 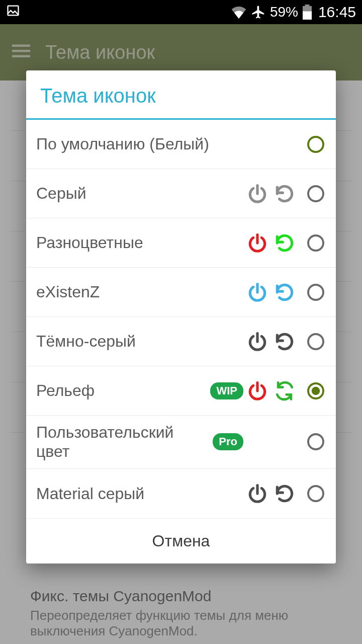 What do you see at coordinates (181, 494) in the screenshot?
I see `theme-option: Material серый` at bounding box center [181, 494].